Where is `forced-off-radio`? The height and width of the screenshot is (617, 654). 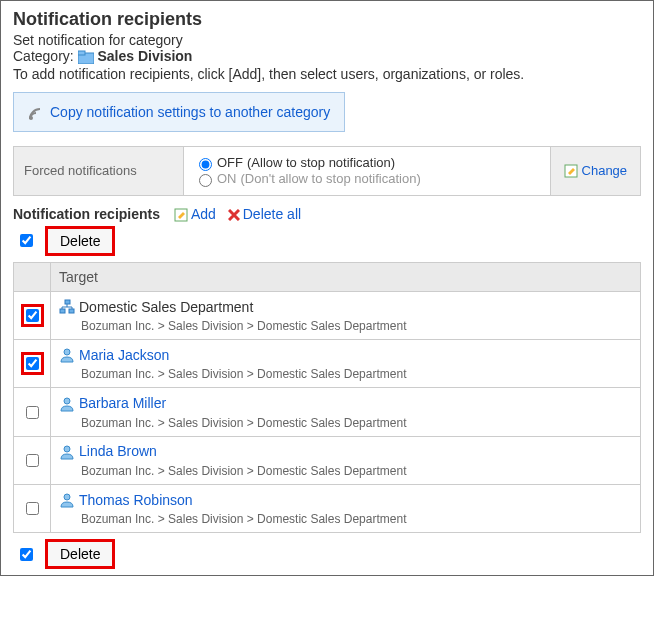
forced-off-radio is located at coordinates (206, 164).